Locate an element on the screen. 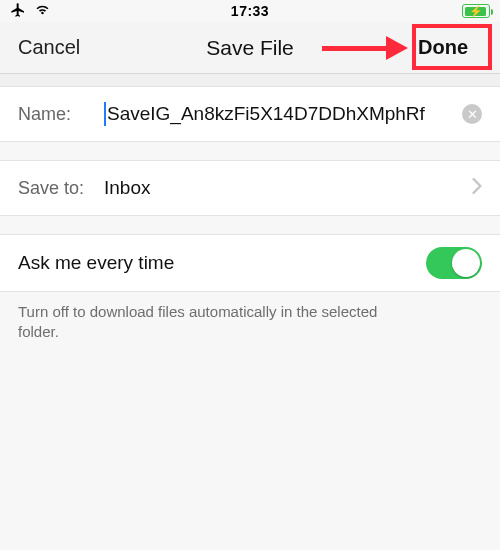  navigation-bar: Cancel Save File Done is located at coordinates (250, 48).